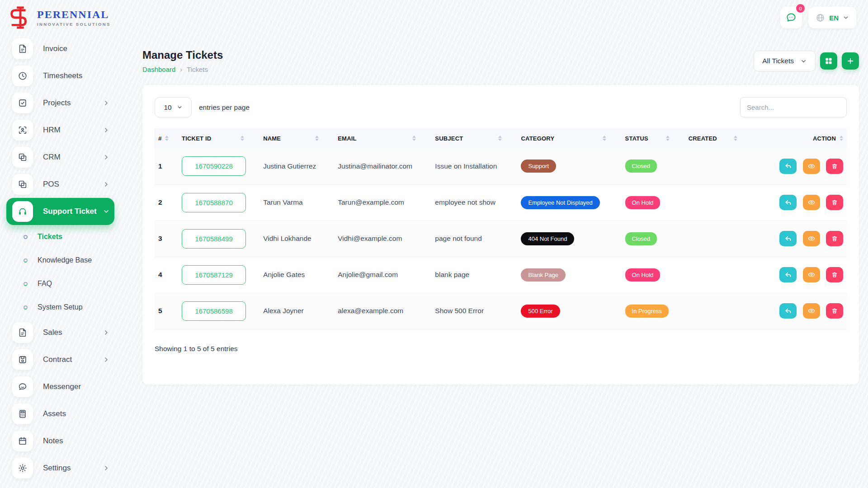 This screenshot has height=488, width=868. I want to click on breadcrumb-dashboard-link: Dashboard, so click(159, 70).